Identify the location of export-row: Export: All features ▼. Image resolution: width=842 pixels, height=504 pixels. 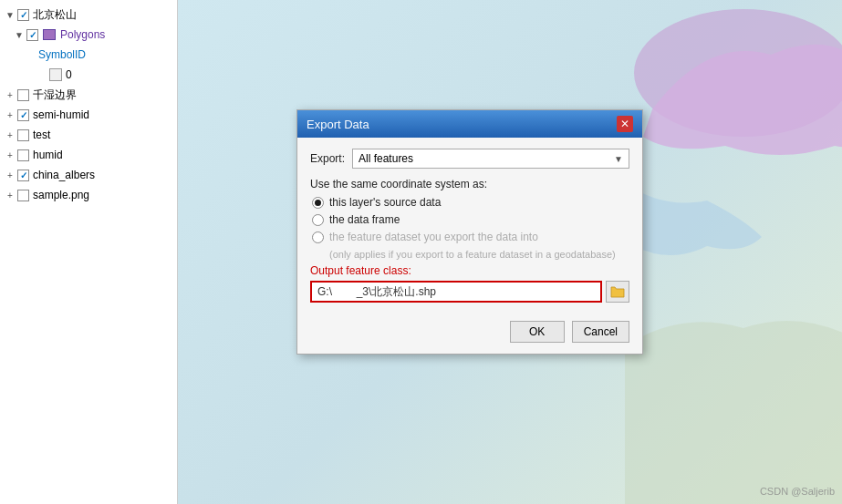
(470, 159).